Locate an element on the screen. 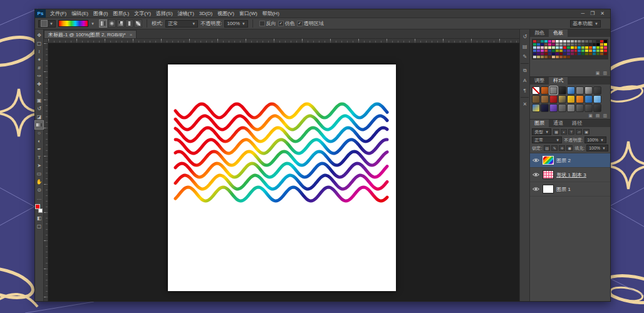  color-wells is located at coordinates (39, 209).